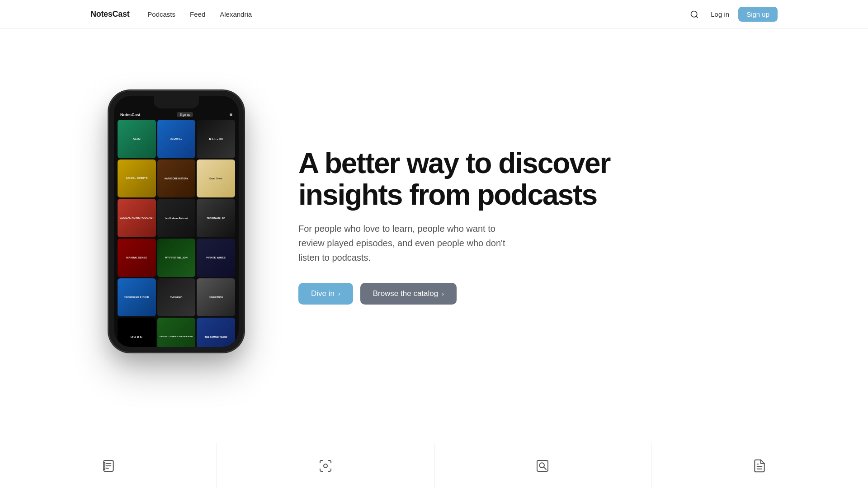 The width and height of the screenshot is (868, 488). I want to click on hero-title: A better way to discover insights from p…, so click(457, 179).